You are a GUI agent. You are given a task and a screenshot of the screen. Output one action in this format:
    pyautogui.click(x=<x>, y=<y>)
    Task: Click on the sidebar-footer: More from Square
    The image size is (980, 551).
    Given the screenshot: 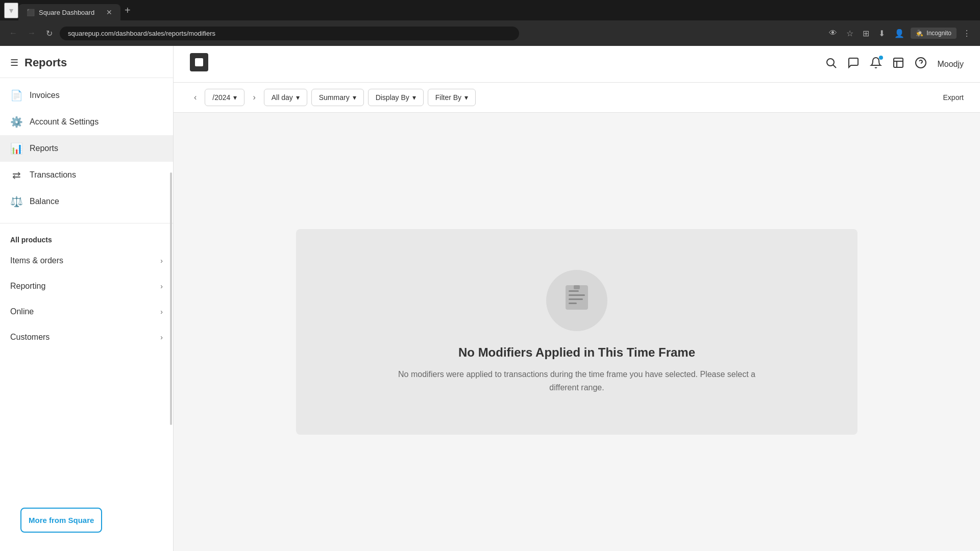 What is the action you would take?
    pyautogui.click(x=87, y=520)
    